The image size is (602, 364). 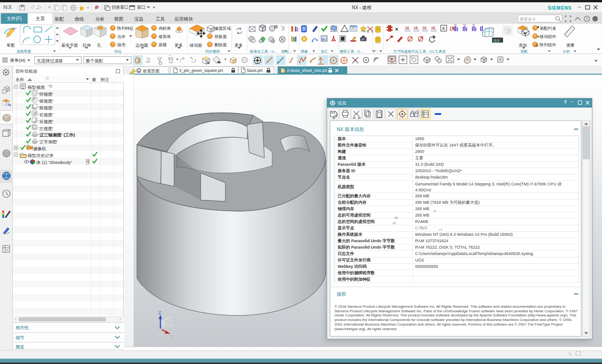 What do you see at coordinates (172, 337) in the screenshot?
I see `svg-text: X` at bounding box center [172, 337].